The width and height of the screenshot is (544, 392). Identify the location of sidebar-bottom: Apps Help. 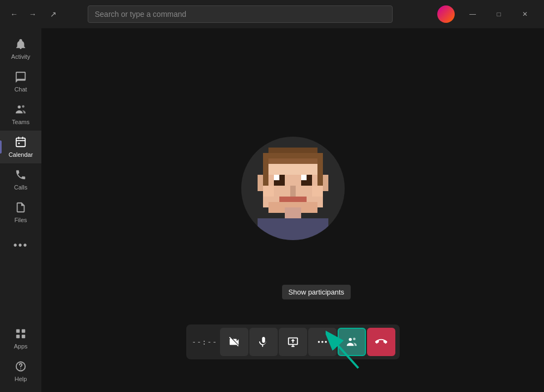
(21, 355).